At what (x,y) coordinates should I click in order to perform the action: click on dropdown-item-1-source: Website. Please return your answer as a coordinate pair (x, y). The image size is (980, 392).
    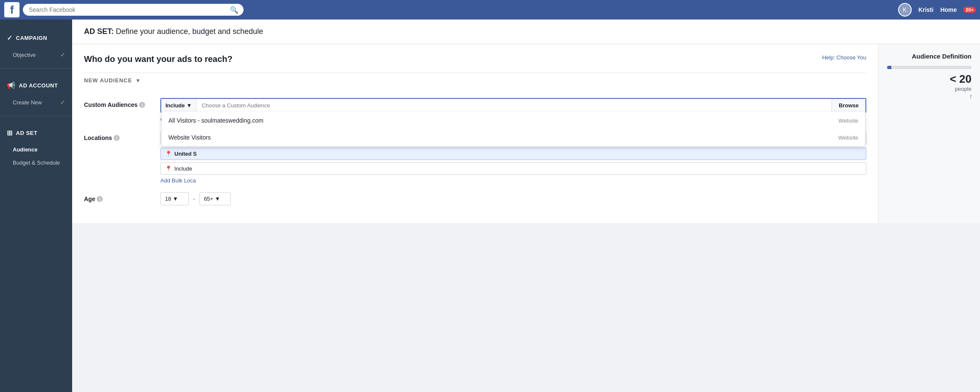
    Looking at the image, I should click on (848, 120).